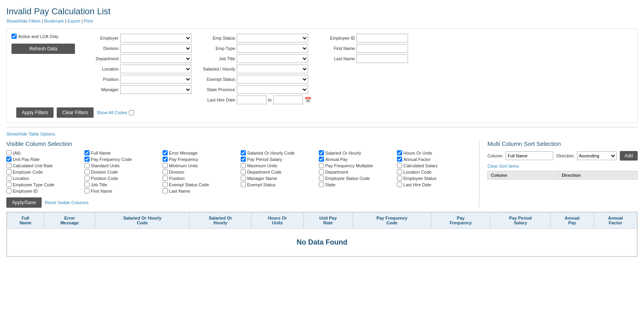 This screenshot has width=644, height=329. What do you see at coordinates (75, 113) in the screenshot?
I see `clear-filters-button: Clear Filters` at bounding box center [75, 113].